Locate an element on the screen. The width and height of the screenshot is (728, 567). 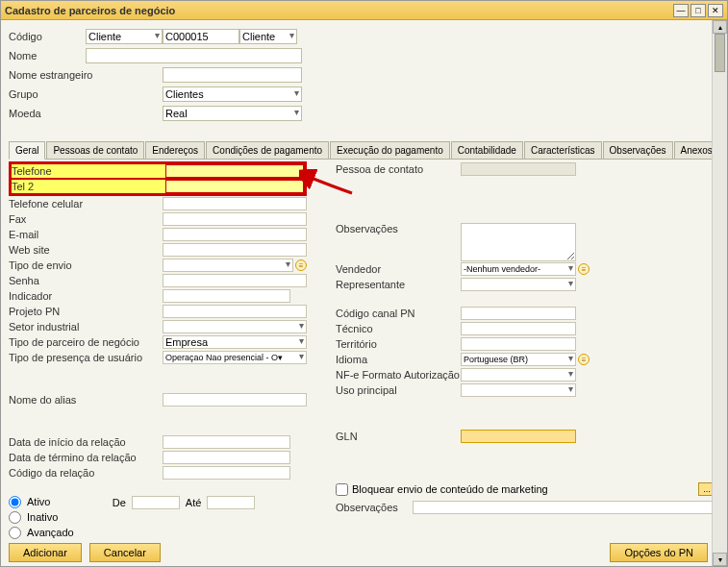
ativo-radio is located at coordinates (15, 502).